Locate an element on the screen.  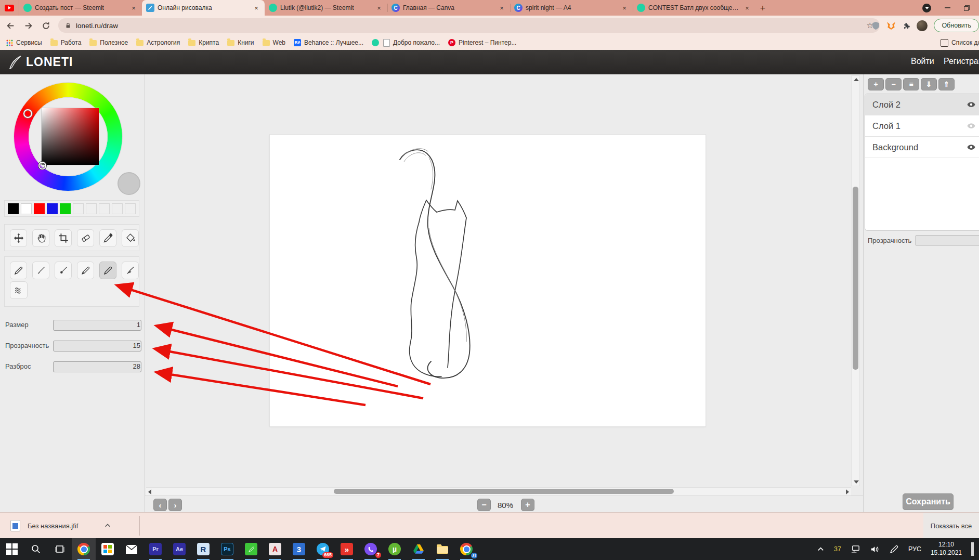
taskbar-photoshop: Ps is located at coordinates (227, 549).